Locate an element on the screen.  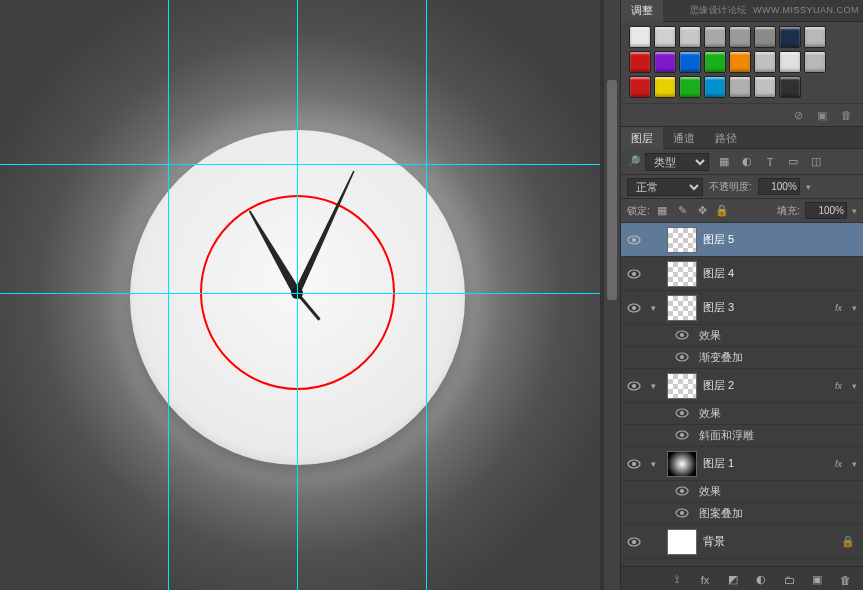
new-layer-icon: ▣ is located at coordinates (817, 580).